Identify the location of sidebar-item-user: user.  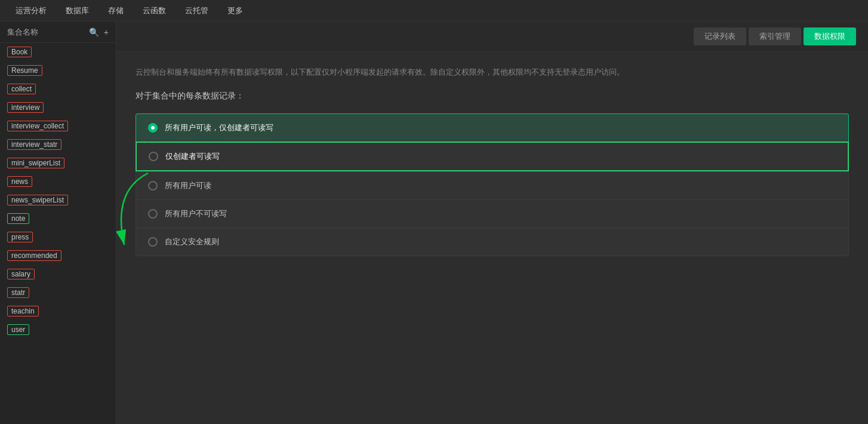
(58, 330).